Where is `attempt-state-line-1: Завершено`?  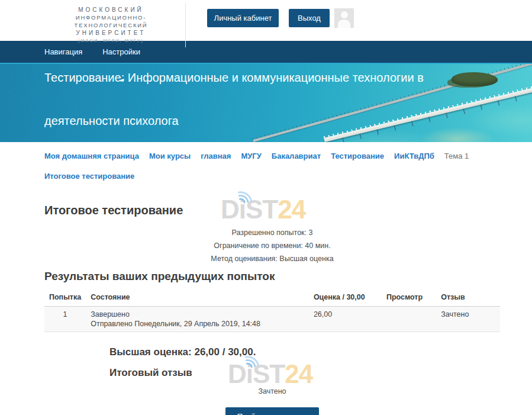 attempt-state-line-1: Завершено is located at coordinates (198, 314).